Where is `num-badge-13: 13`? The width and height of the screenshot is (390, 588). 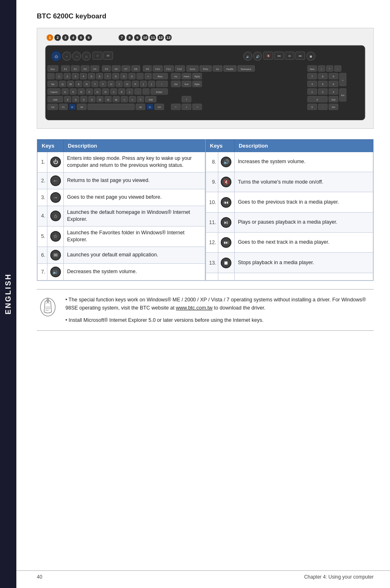 num-badge-13: 13 is located at coordinates (168, 38).